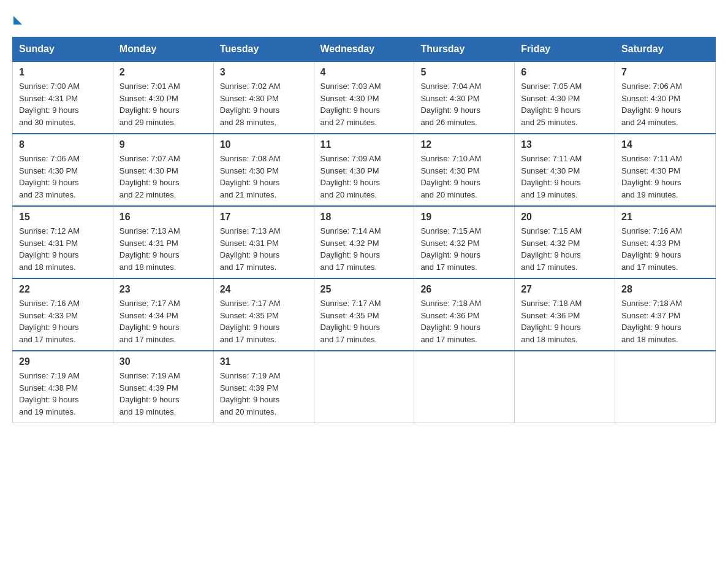 This screenshot has width=728, height=563. I want to click on day-number: 2, so click(163, 72).